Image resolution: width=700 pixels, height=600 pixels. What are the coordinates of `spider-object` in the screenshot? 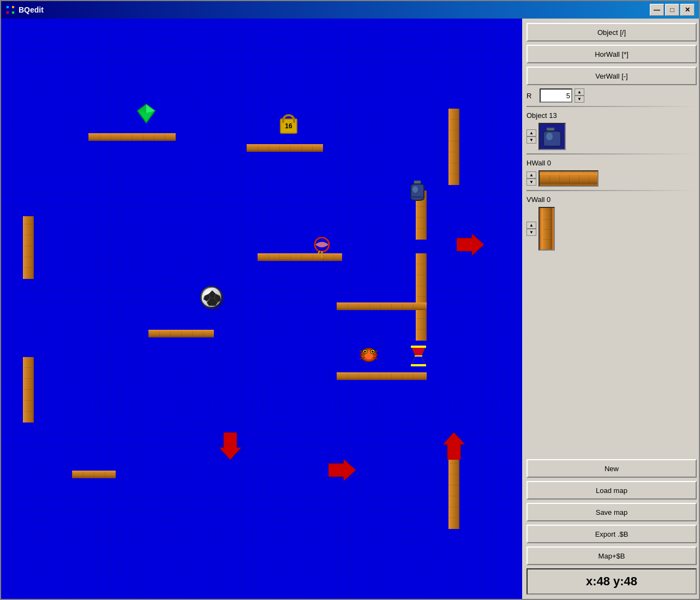 It's located at (369, 356).